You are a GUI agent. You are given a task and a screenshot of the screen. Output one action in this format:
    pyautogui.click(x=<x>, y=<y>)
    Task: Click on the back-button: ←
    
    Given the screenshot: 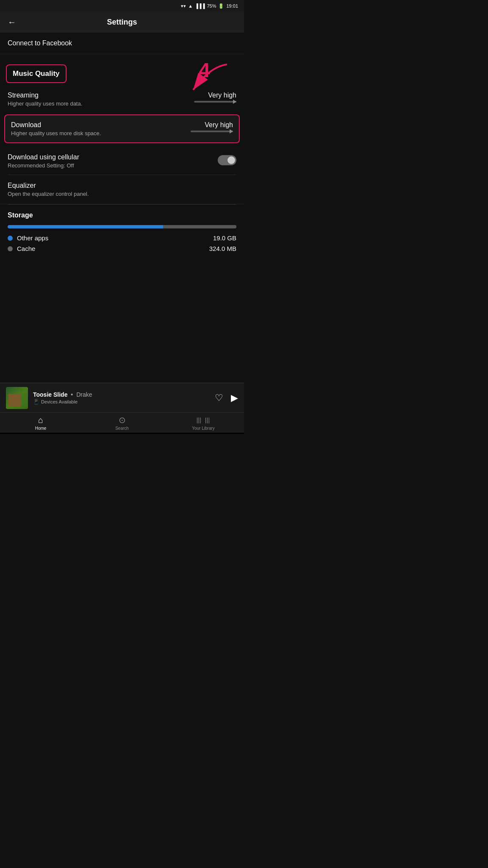 What is the action you would take?
    pyautogui.click(x=12, y=22)
    